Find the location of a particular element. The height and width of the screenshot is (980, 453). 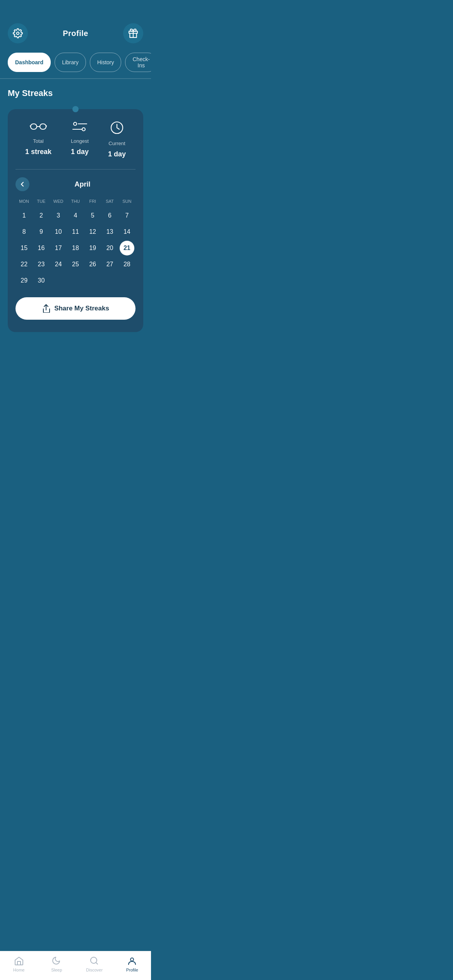

filter-icon is located at coordinates (80, 128).